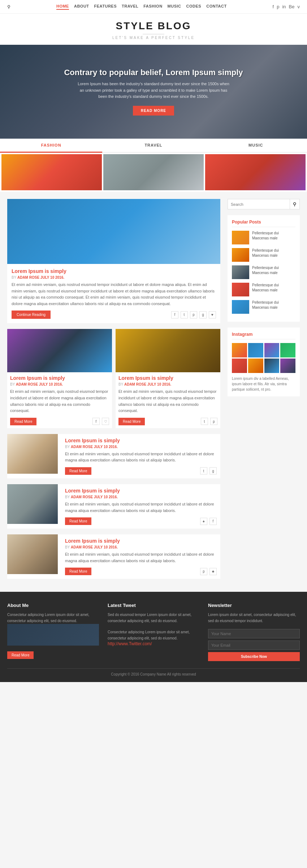 This screenshot has width=307, height=868. What do you see at coordinates (159, 384) in the screenshot?
I see `col-post-2-date: JULY 10 2016.` at bounding box center [159, 384].